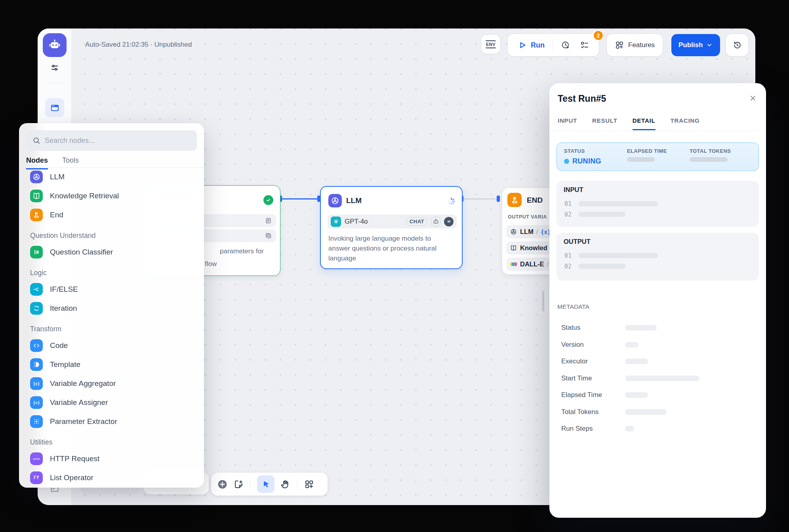 This screenshot has width=789, height=532. I want to click on llm-node: LLM GPT-4o CHAT, so click(391, 228).